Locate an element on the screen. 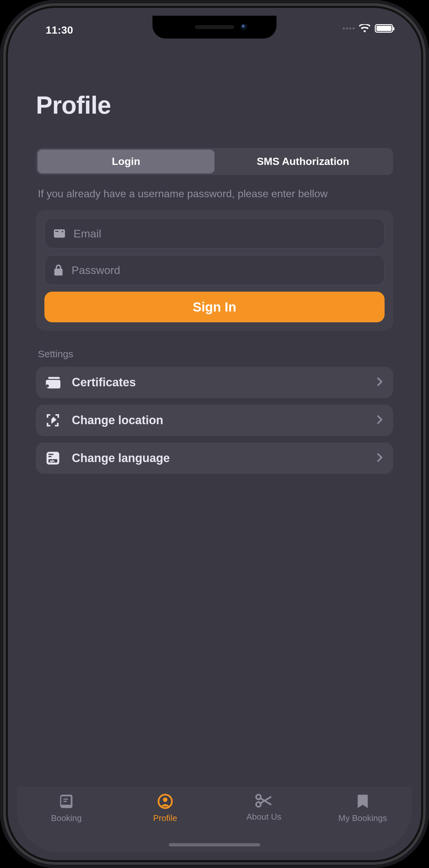 The height and width of the screenshot is (868, 429). battery-icon is located at coordinates (384, 28).